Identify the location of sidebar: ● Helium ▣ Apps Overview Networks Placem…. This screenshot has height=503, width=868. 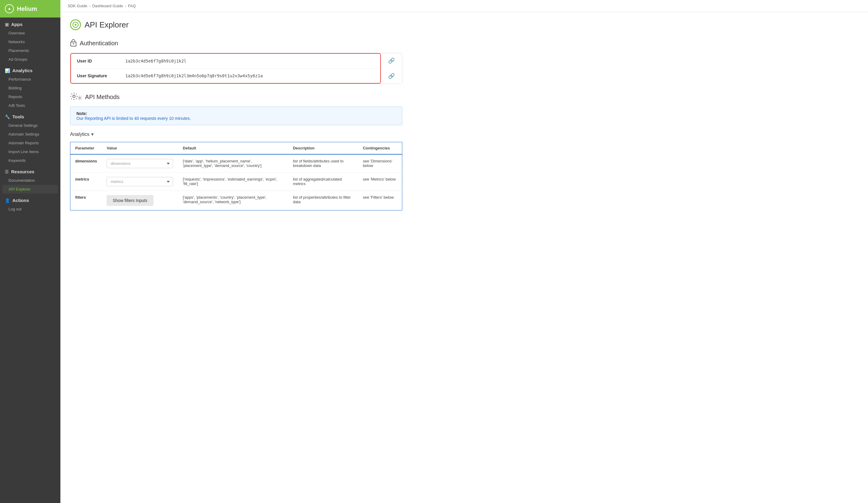
(30, 251).